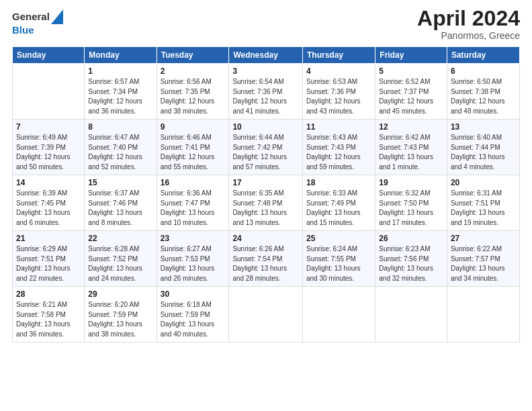 The image size is (532, 411). I want to click on day-number: 10, so click(266, 127).